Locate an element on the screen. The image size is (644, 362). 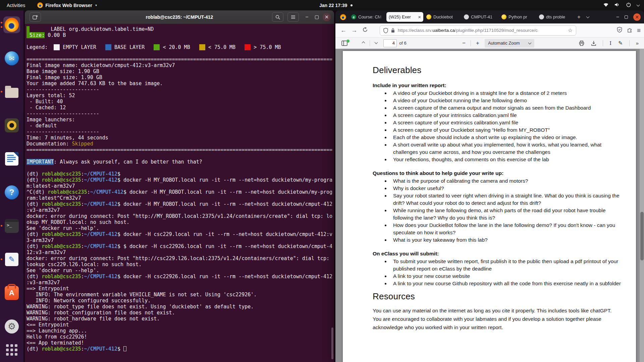
activities-button: Activities is located at coordinates (16, 5).